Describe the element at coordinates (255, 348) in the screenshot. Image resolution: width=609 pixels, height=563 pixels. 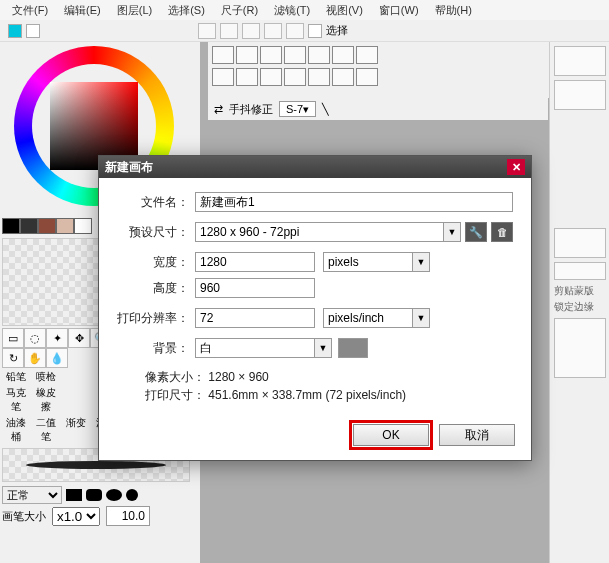
I see `background-select` at that location.